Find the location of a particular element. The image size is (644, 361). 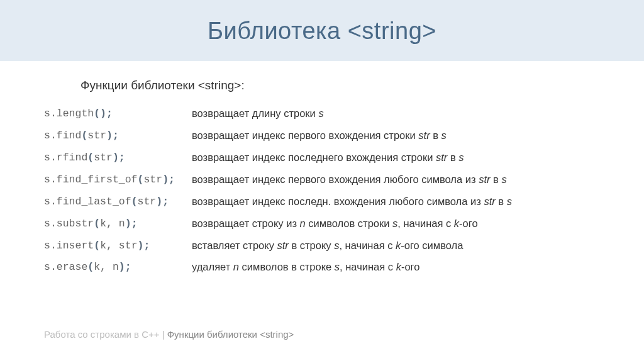

footer: Работа со строками в С++ | Функции библи… is located at coordinates (169, 335).